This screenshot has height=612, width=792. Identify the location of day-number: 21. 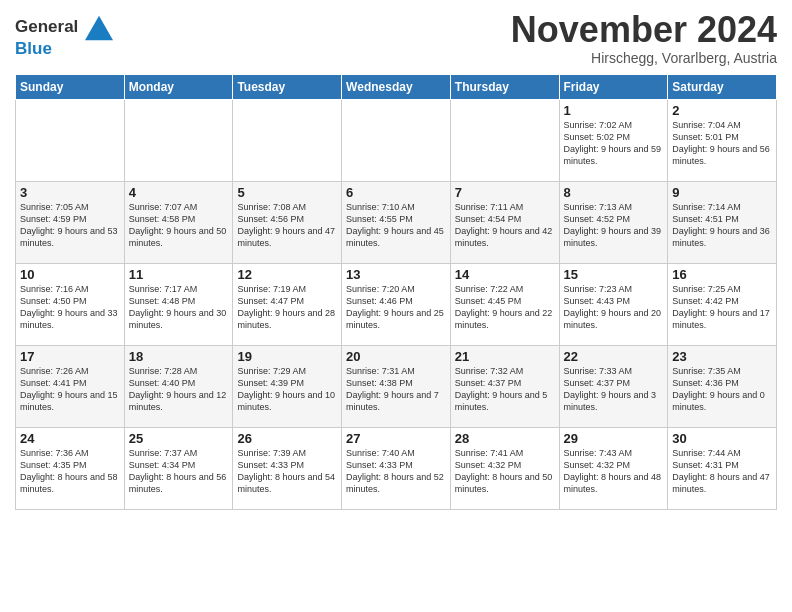
(505, 356).